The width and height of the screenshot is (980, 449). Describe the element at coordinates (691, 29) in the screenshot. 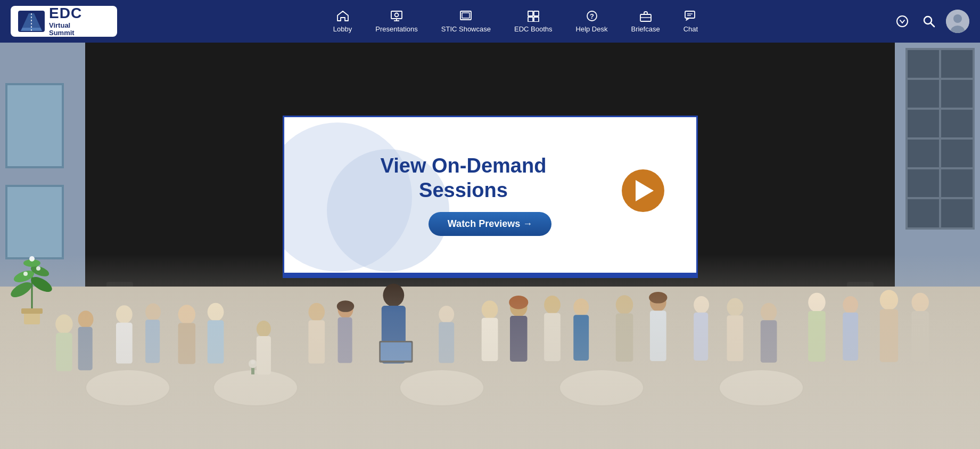

I see `nav-label-chat: Chat` at that location.